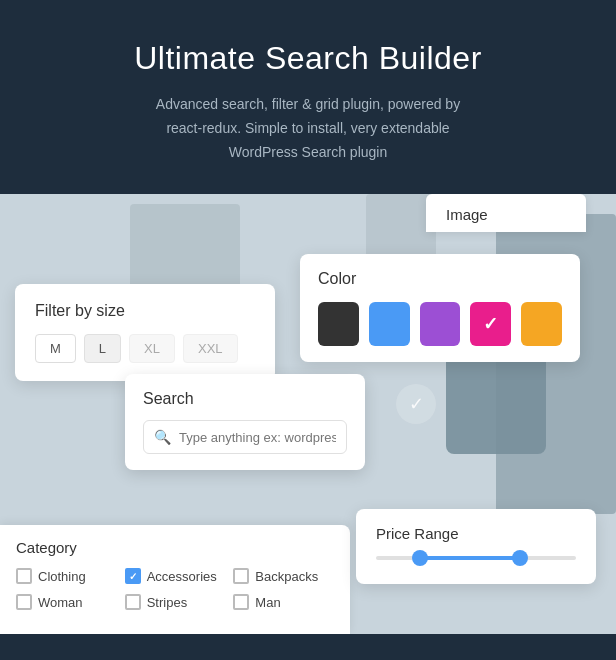  What do you see at coordinates (145, 348) in the screenshot?
I see `size-buttons-row: M L XL XXL` at bounding box center [145, 348].